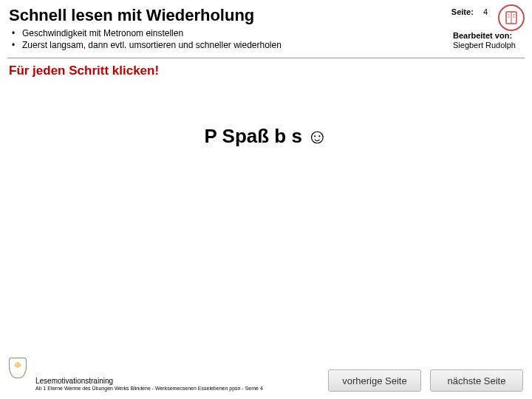 The image size is (532, 399). Describe the element at coordinates (267, 34) in the screenshot. I see `list-item: • Geschwindigkeit mit Metronom einstelle…` at that location.